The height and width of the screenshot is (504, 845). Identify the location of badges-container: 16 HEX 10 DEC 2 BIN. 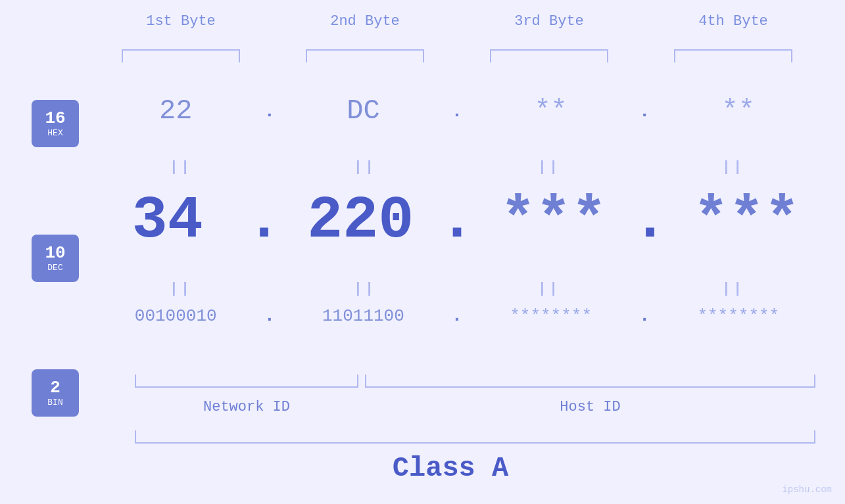
(55, 258).